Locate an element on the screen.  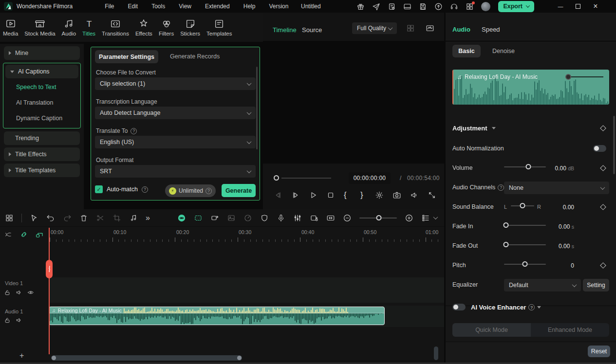
tab-stickers: Stickers is located at coordinates (190, 27).